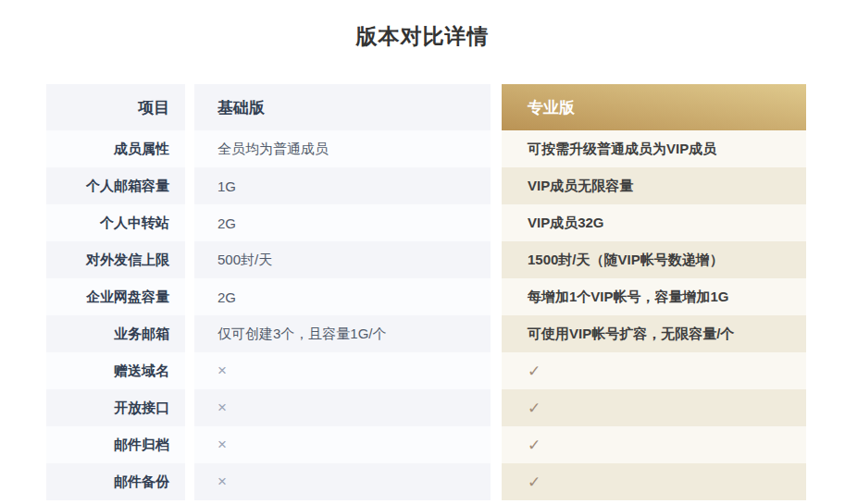 This screenshot has height=504, width=845. I want to click on pro-value: VIP成员无限容量, so click(653, 186).